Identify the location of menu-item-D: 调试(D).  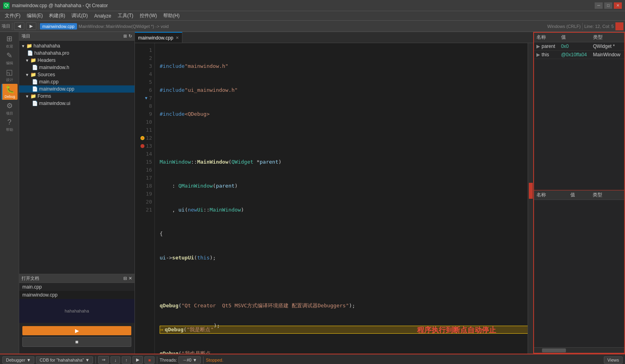
(80, 16).